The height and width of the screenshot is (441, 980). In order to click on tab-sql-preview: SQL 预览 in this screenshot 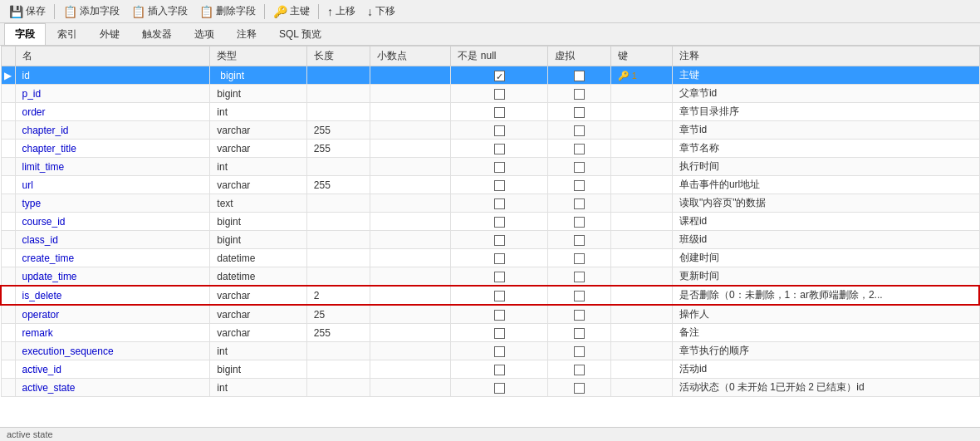, I will do `click(301, 34)`.